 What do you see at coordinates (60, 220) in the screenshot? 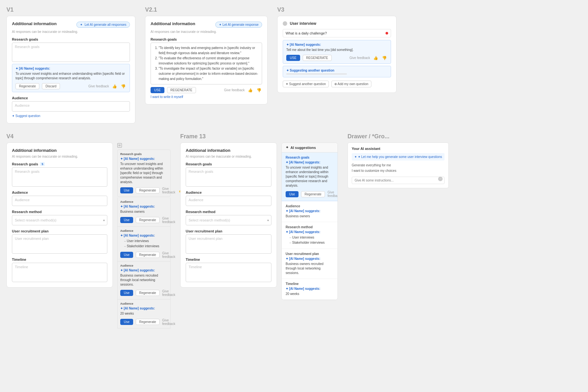
I see `v4-method-select: Select research method(s)` at bounding box center [60, 220].